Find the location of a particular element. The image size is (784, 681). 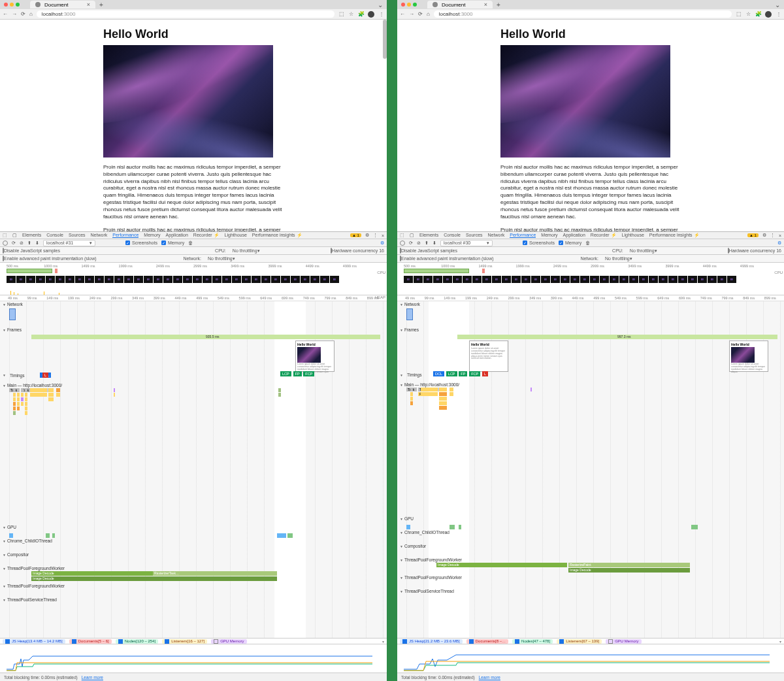

network-request is located at coordinates (12, 314).